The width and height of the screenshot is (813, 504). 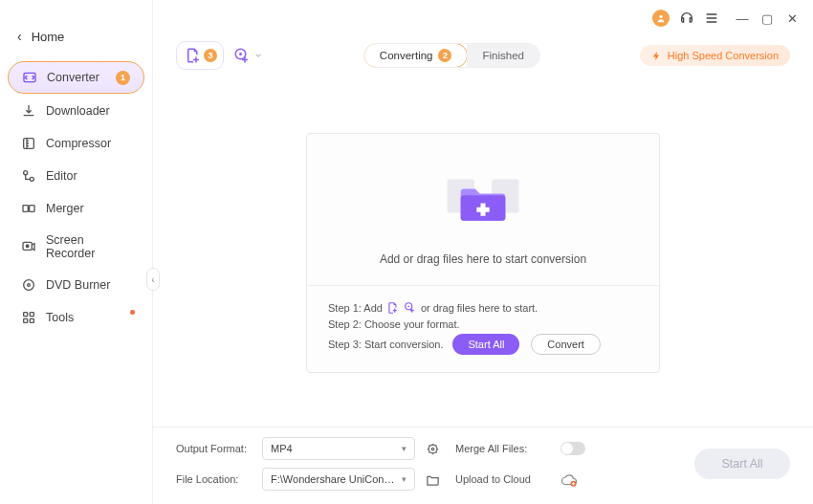 What do you see at coordinates (742, 464) in the screenshot?
I see `start-all-button: Start All` at bounding box center [742, 464].